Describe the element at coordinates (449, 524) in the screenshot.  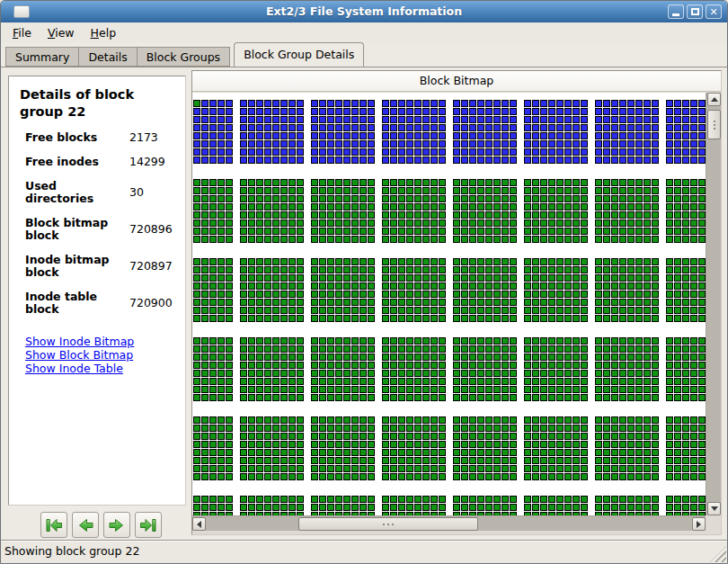
I see `horizontal-scrollbar` at that location.